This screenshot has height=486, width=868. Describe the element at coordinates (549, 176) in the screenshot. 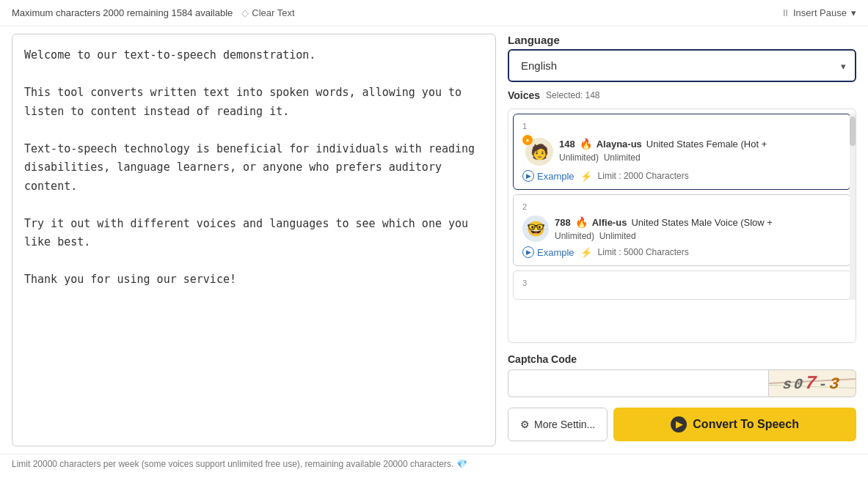

I see `play-example-button-1: ▶ Example` at that location.